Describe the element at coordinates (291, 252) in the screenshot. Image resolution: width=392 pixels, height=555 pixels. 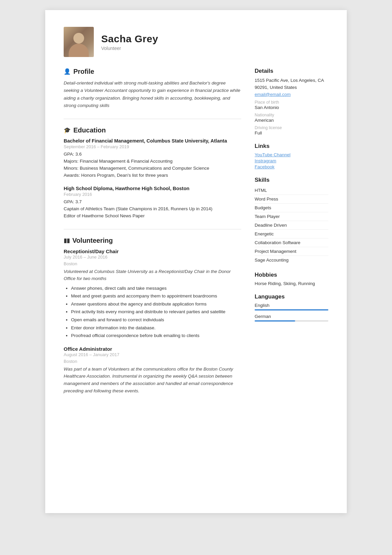
I see `skill-project-management: Project Management` at that location.